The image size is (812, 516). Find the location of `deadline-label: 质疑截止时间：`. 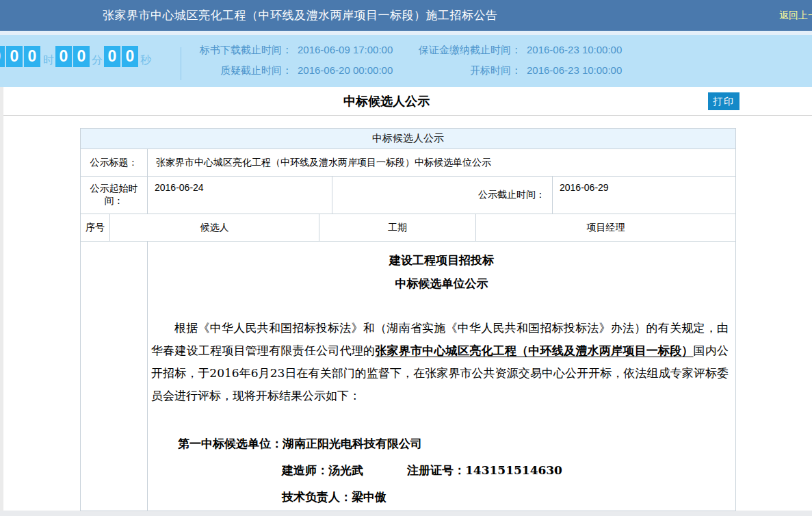

deadline-label: 质疑截止时间： is located at coordinates (239, 71).